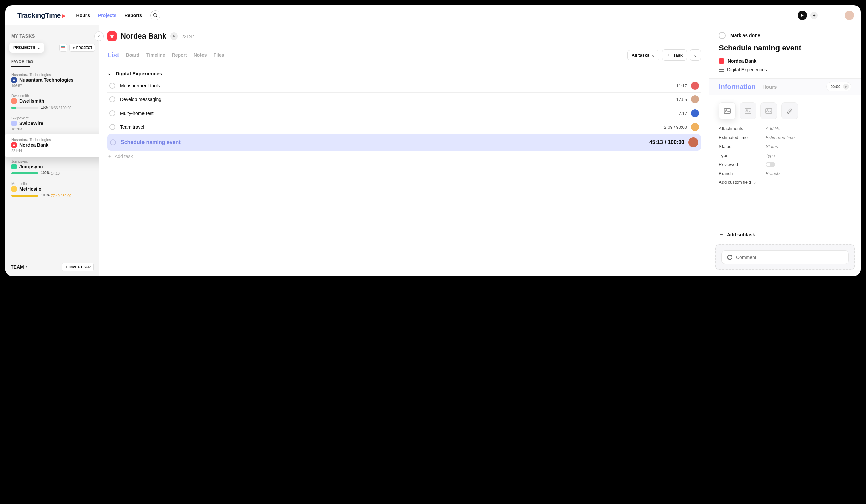 The width and height of the screenshot is (866, 504). Describe the element at coordinates (772, 146) in the screenshot. I see `field-value-status: Status` at that location.